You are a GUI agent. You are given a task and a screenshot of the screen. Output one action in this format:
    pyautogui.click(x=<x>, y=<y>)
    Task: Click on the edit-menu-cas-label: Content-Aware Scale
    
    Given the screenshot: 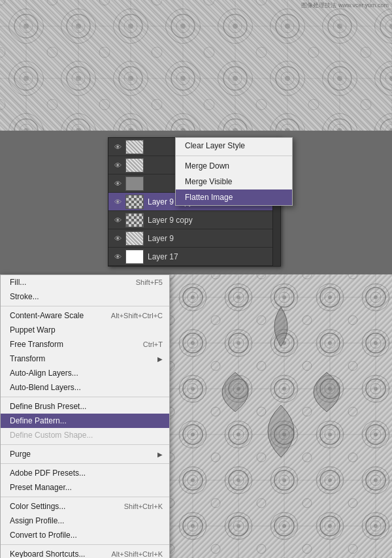 What is the action you would take?
    pyautogui.click(x=47, y=316)
    